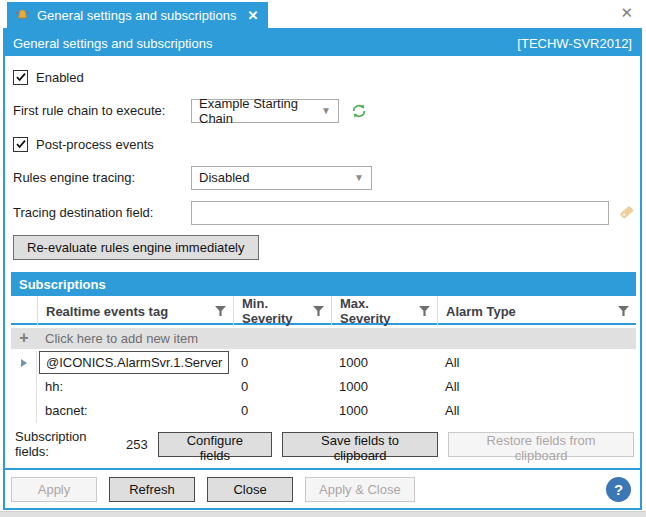 This screenshot has width=646, height=517. Describe the element at coordinates (20, 78) in the screenshot. I see `enabled-checkbox` at that location.